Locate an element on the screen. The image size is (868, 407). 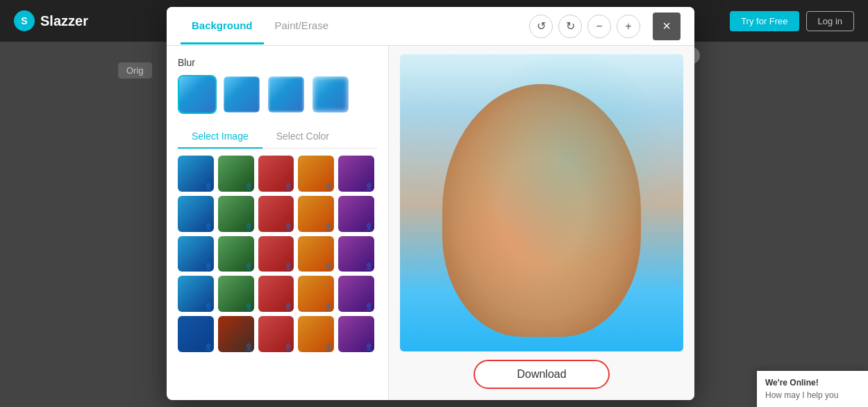
login-button: Log in is located at coordinates (831, 21).